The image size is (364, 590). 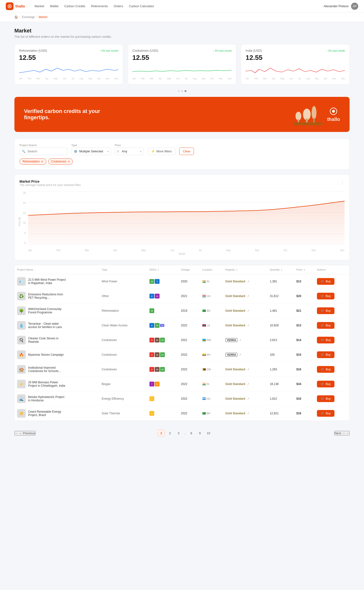 I want to click on nav-retirements: Retirements, so click(x=99, y=6).